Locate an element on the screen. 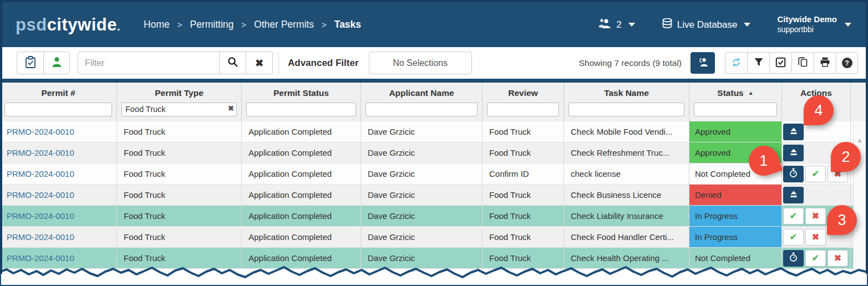  assignee-view-button is located at coordinates (57, 63).